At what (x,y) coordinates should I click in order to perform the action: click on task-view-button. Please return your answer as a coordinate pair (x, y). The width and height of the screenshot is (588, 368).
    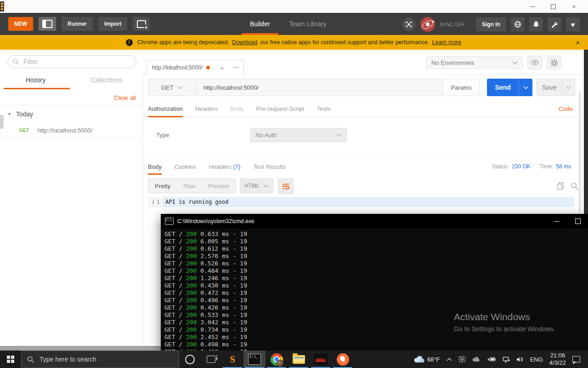
    Looking at the image, I should click on (211, 359).